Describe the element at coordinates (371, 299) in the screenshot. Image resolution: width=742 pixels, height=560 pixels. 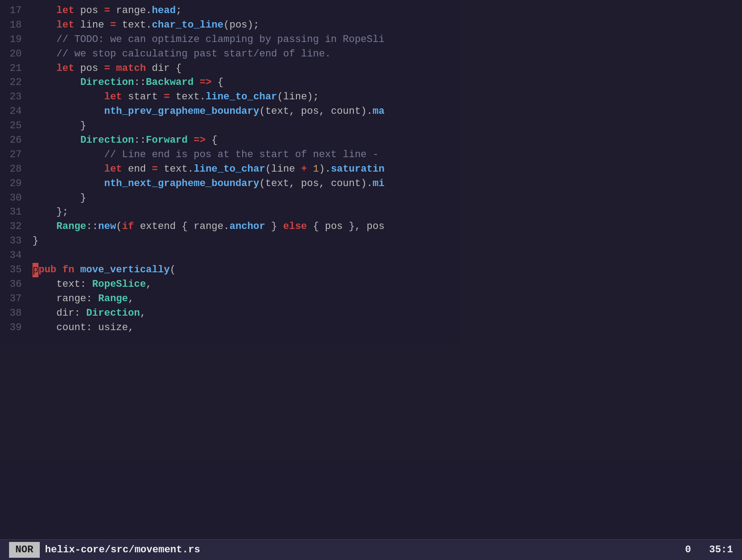
I see `table-row: 37 range: Range,` at that location.